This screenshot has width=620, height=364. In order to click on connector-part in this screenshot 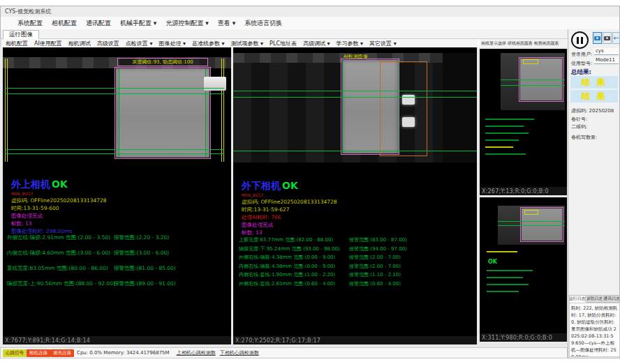, I will do `click(215, 84)`.